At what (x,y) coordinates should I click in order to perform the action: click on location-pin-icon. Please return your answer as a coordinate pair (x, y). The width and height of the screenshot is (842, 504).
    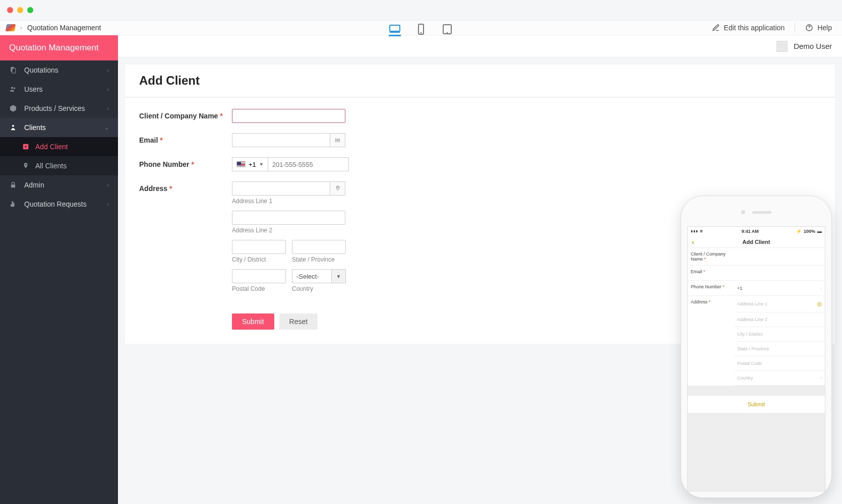
    Looking at the image, I should click on (338, 188).